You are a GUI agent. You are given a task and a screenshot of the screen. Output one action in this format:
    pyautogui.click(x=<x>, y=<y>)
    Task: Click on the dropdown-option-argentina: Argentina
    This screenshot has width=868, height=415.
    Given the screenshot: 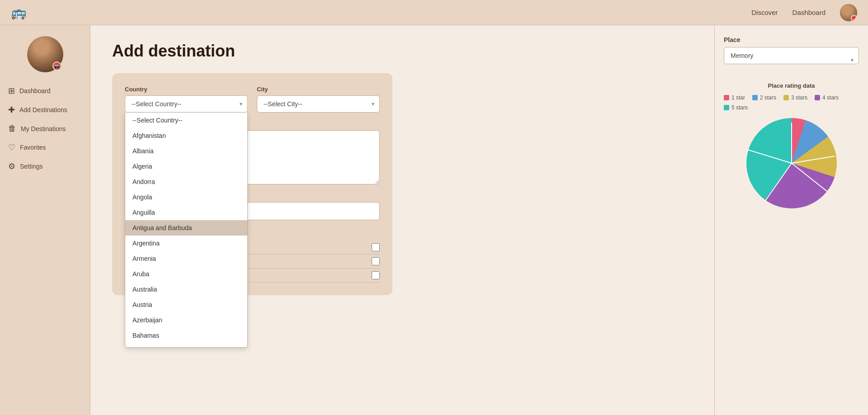 What is the action you would take?
    pyautogui.click(x=186, y=243)
    